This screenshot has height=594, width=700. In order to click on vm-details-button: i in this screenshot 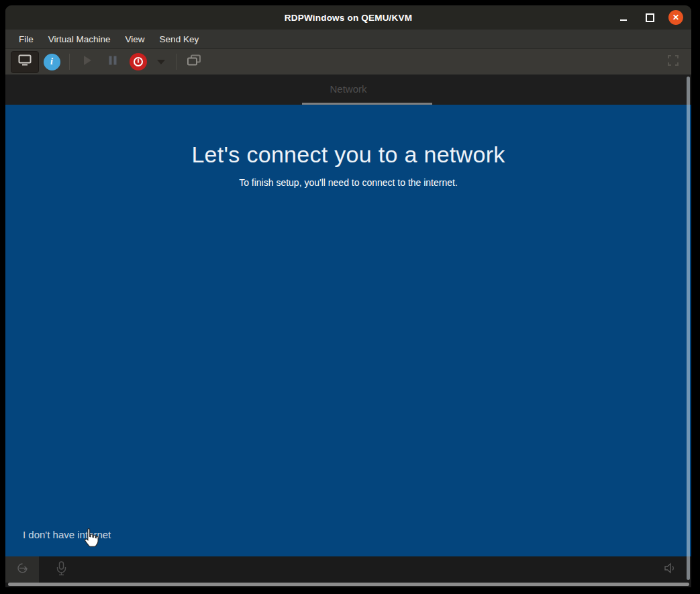, I will do `click(52, 62)`.